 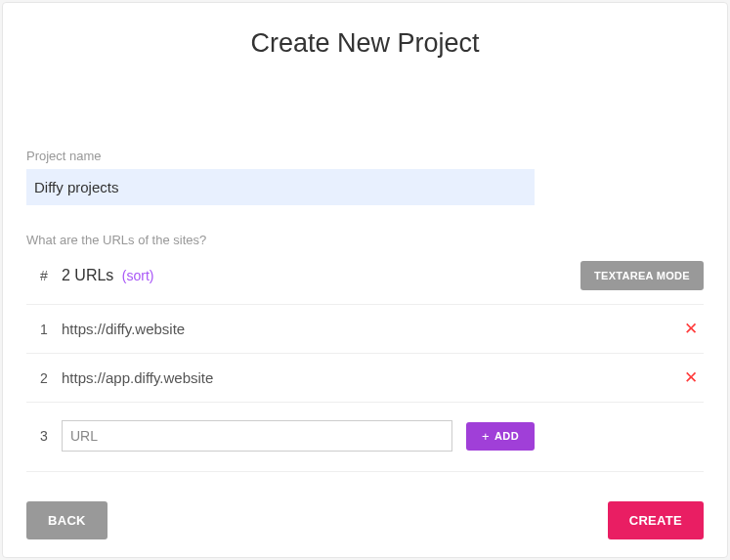 What do you see at coordinates (365, 520) in the screenshot?
I see `footer: BACK CREATE` at bounding box center [365, 520].